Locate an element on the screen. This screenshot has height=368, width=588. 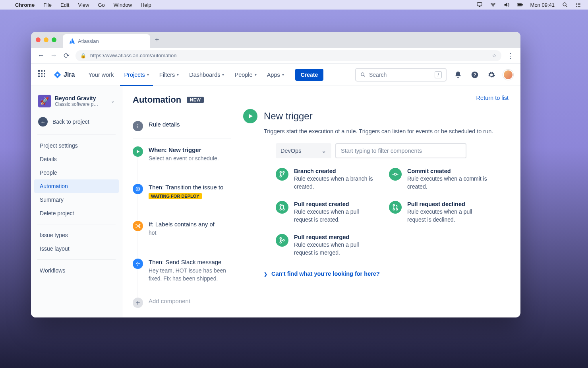
play-icon is located at coordinates (250, 116).